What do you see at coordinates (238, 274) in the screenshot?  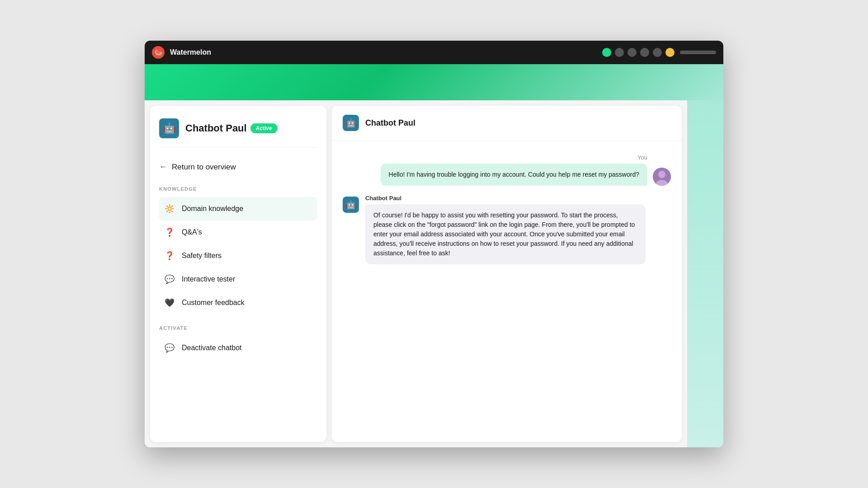 I see `sidebar: 🤖 Chatbot Paul Active ← Return to overvi…` at bounding box center [238, 274].